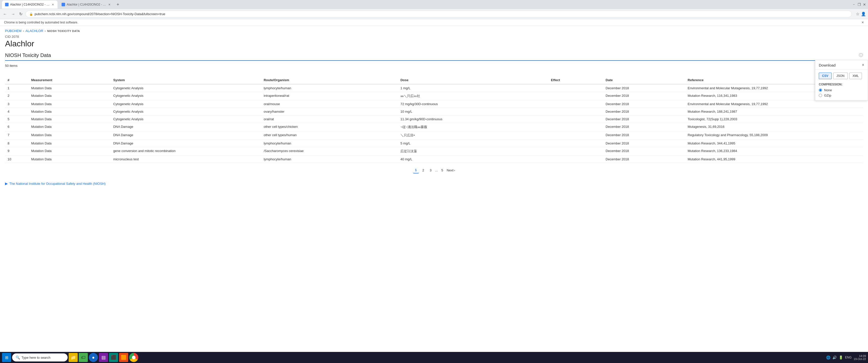 This screenshot has width=868, height=363. I want to click on col-header-effect: Effect, so click(576, 80).